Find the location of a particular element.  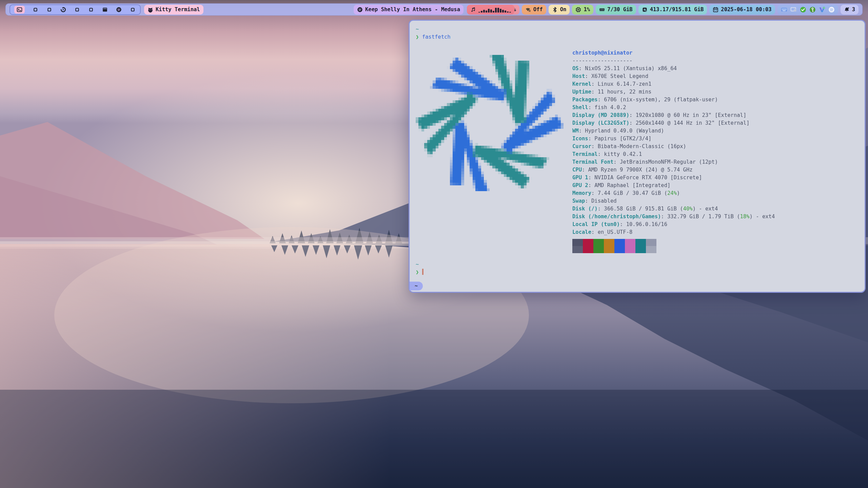

fastfetch-line: WM: Hyprland 0.49.0 (Wayland) is located at coordinates (673, 131).